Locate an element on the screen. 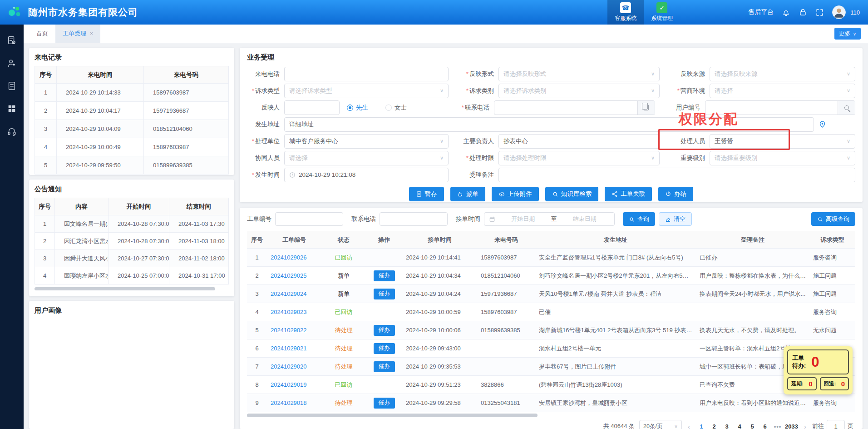 Image resolution: width=868 pixels, height=429 pixels. appeal-category-select: 请选择诉求类别∨ is located at coordinates (579, 91).